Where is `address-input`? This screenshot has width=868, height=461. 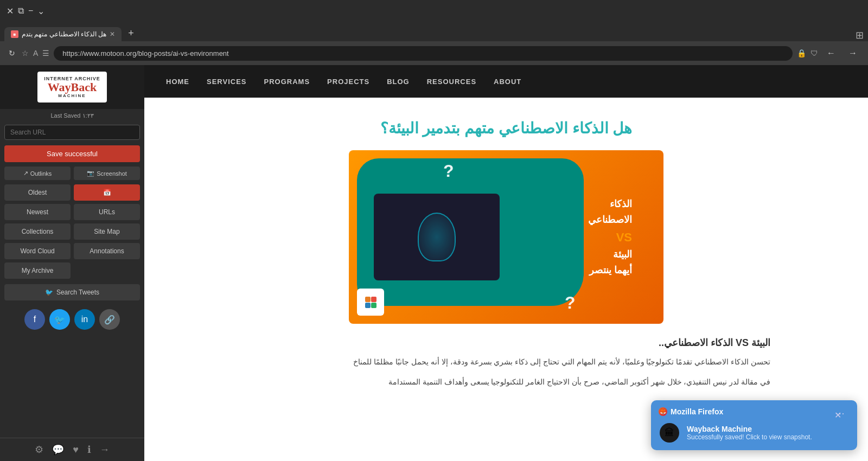 address-input is located at coordinates (423, 53).